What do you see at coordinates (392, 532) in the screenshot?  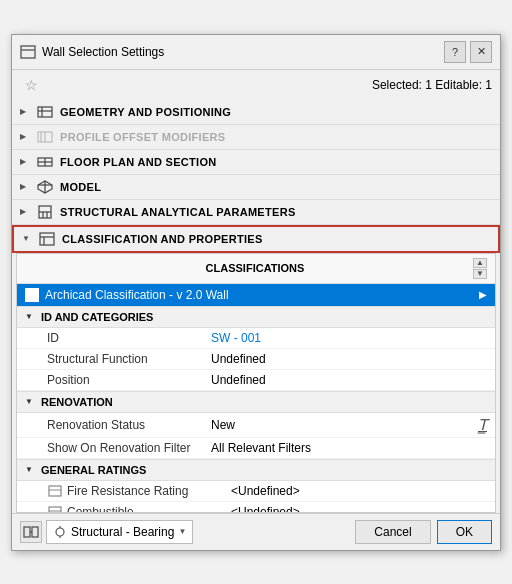 I see `cancel-button: Cancel` at bounding box center [392, 532].